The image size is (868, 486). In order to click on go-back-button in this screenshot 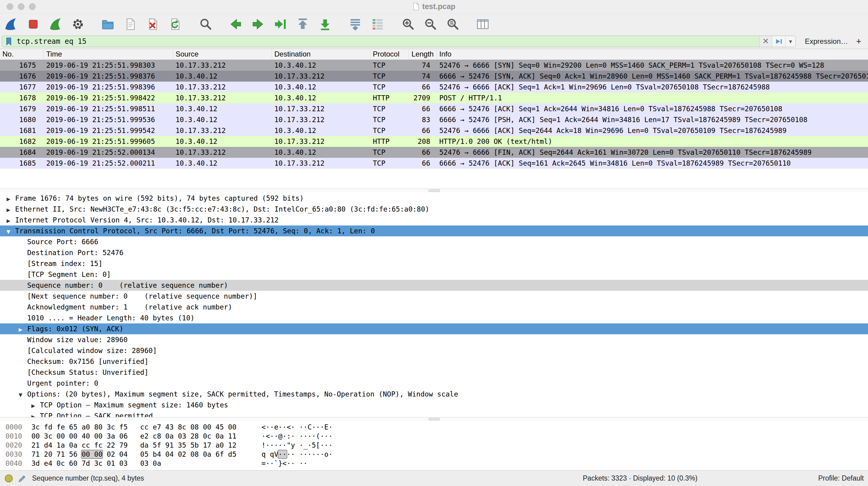, I will do `click(236, 24)`.